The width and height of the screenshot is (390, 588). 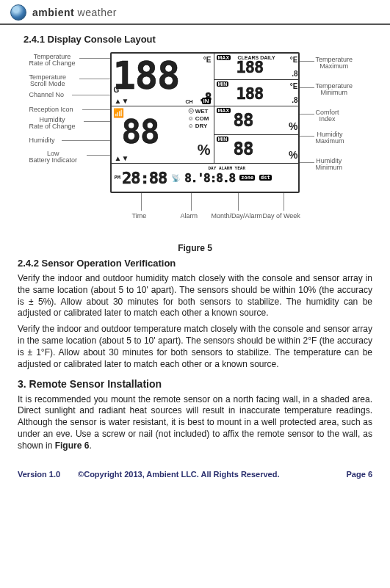 I want to click on hum-trend-arrows-icon: ▲▼, so click(x=122, y=159).